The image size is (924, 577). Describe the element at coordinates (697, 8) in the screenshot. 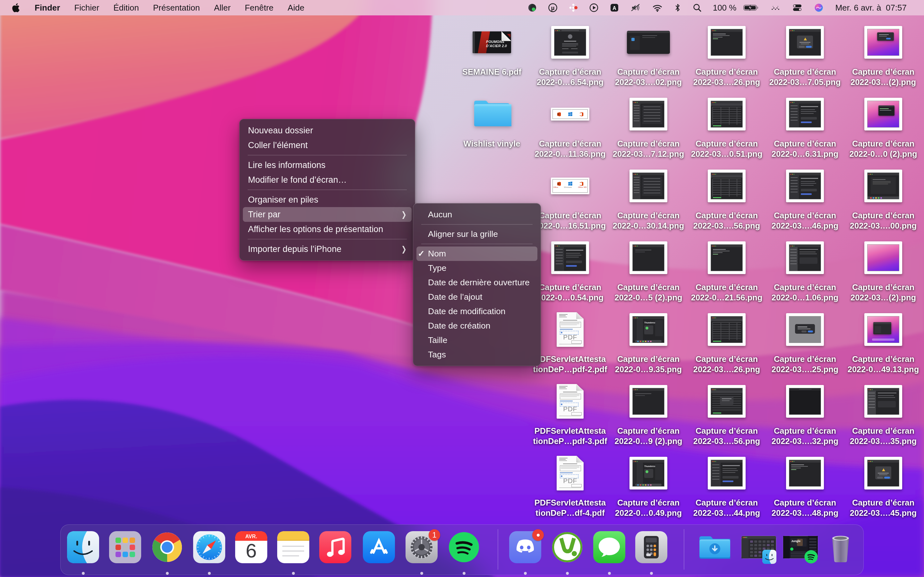

I see `spotlight-icon` at that location.